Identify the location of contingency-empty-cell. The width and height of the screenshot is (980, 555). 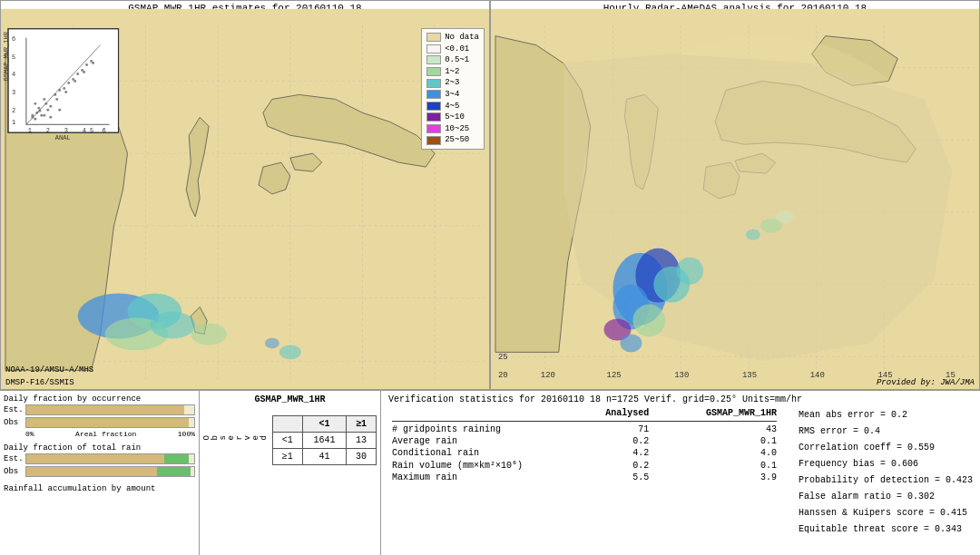
(289, 424).